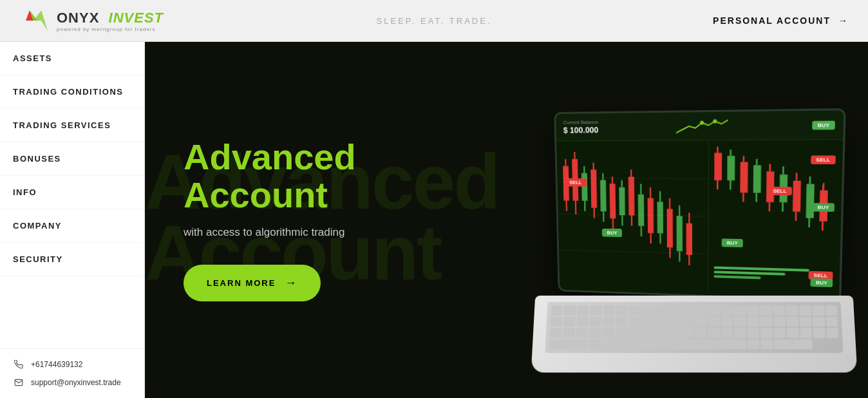  Describe the element at coordinates (291, 283) in the screenshot. I see `learn-more-arrow-icon: →` at that location.